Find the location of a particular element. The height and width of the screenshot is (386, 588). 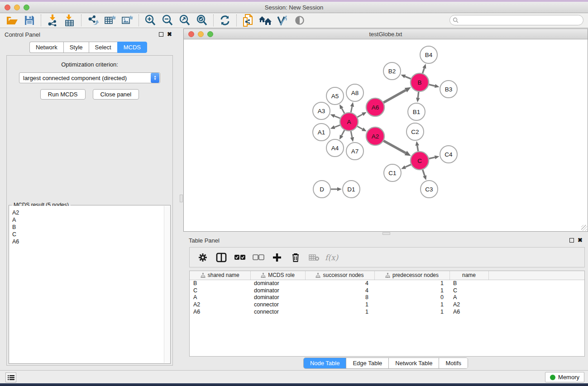

run-mcds-button: Run MCDS is located at coordinates (63, 94).